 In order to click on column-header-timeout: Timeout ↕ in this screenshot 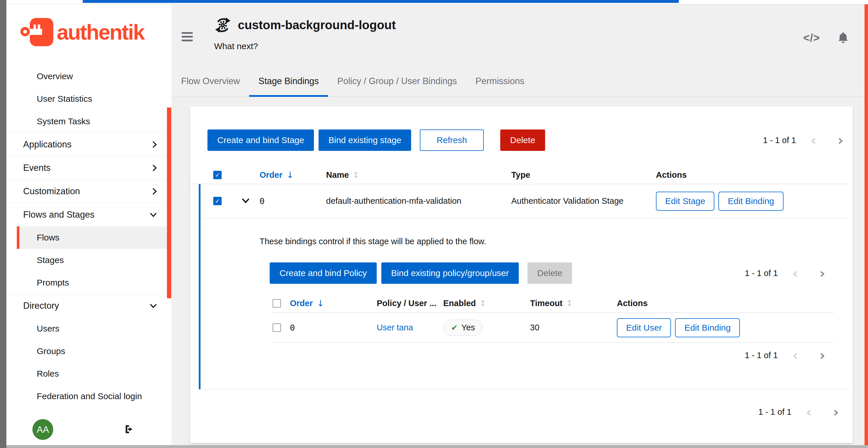, I will do `click(574, 303)`.